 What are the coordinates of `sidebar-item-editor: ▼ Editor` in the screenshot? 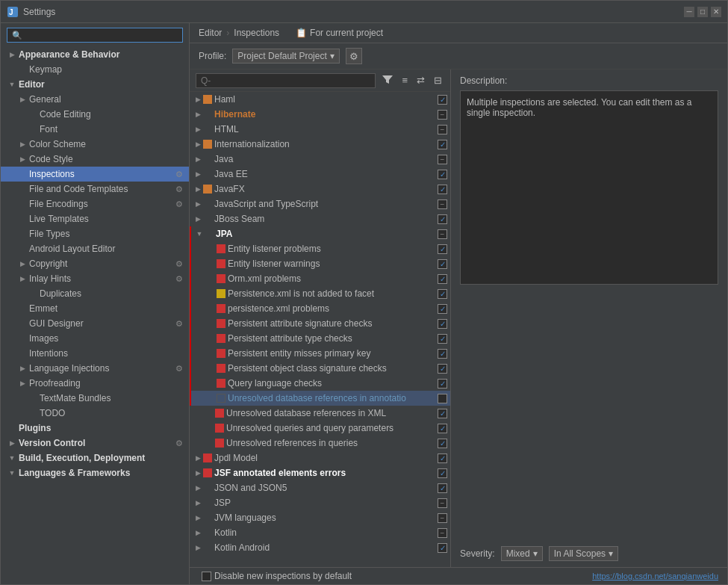 It's located at (95, 84).